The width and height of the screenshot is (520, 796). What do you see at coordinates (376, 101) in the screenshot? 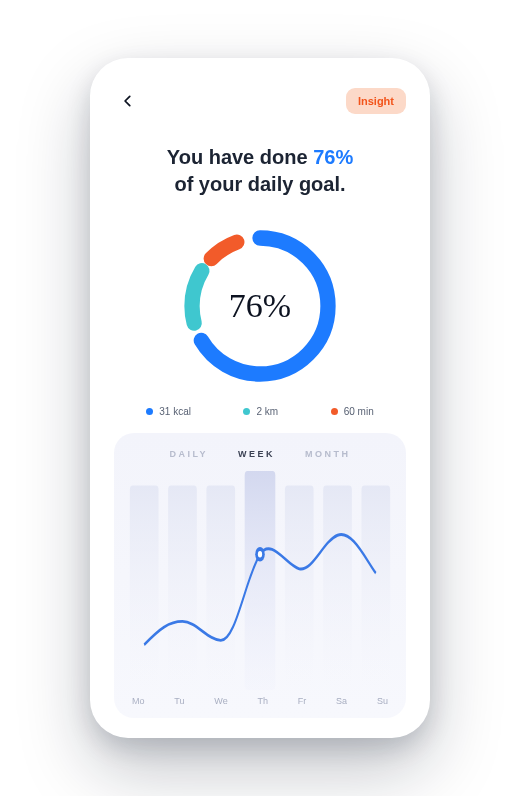
I see `insight-button: Insight` at bounding box center [376, 101].